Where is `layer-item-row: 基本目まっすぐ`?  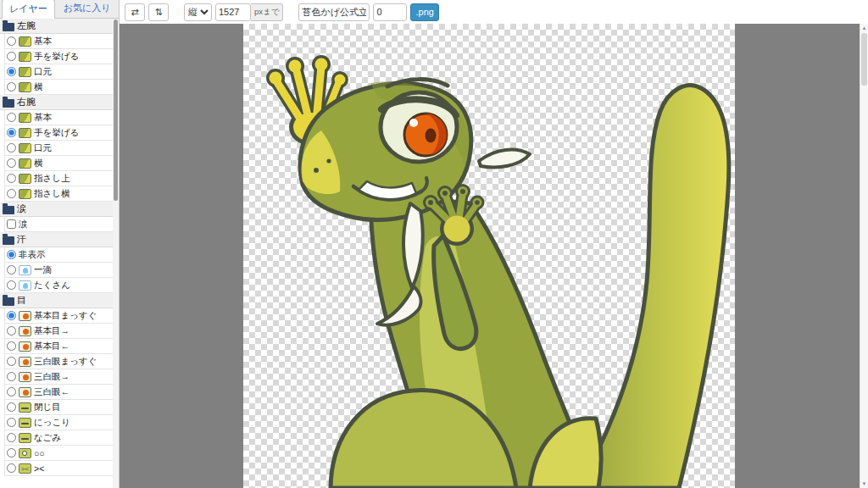
layer-item-row: 基本目まっすぐ is located at coordinates (58, 316).